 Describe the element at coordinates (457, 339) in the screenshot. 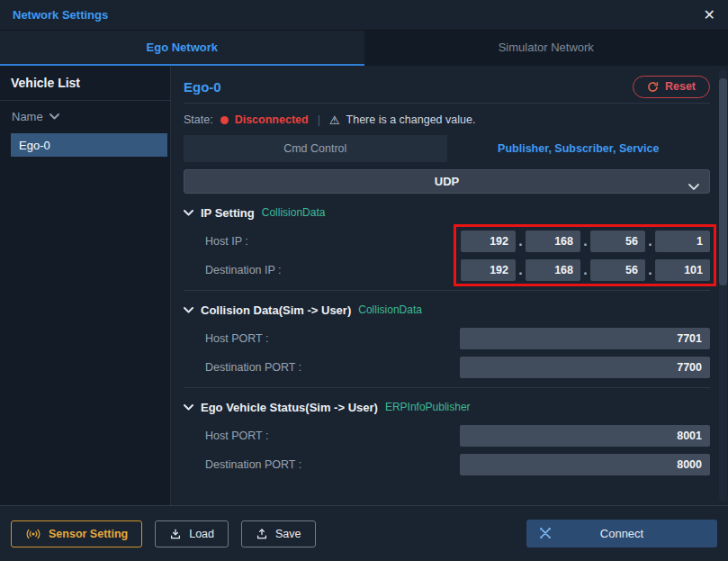

I see `collision-host-port-row: Host PORT :` at that location.